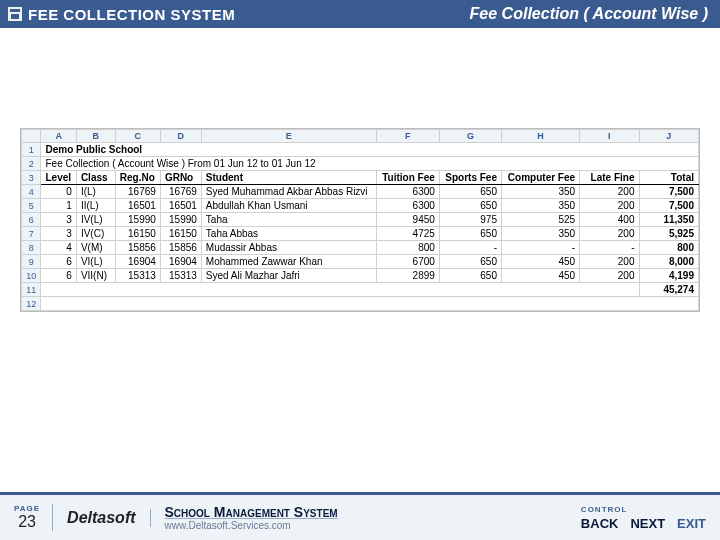 The width and height of the screenshot is (720, 540). What do you see at coordinates (370, 150) in the screenshot?
I see `school-name: Demo Public School` at bounding box center [370, 150].